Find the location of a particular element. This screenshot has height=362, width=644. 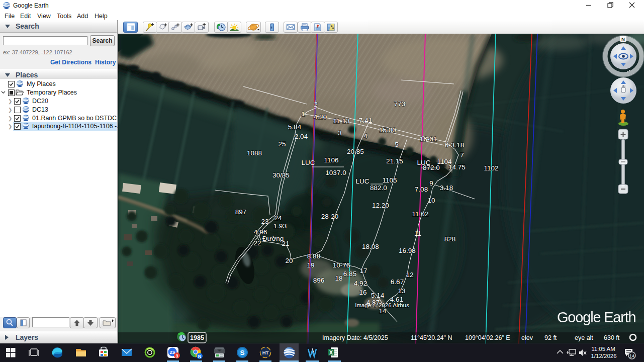

svg-text: Đường is located at coordinates (273, 238).